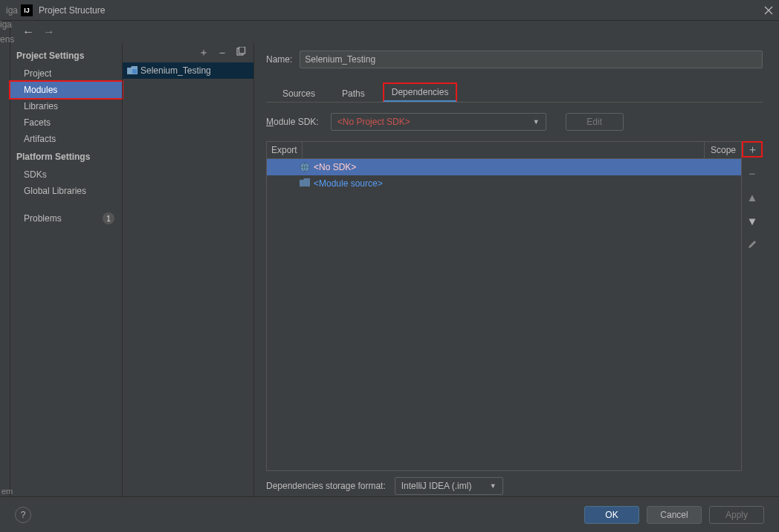  What do you see at coordinates (390, 10) in the screenshot?
I see `titlebar: iga IJ Project Structure` at bounding box center [390, 10].